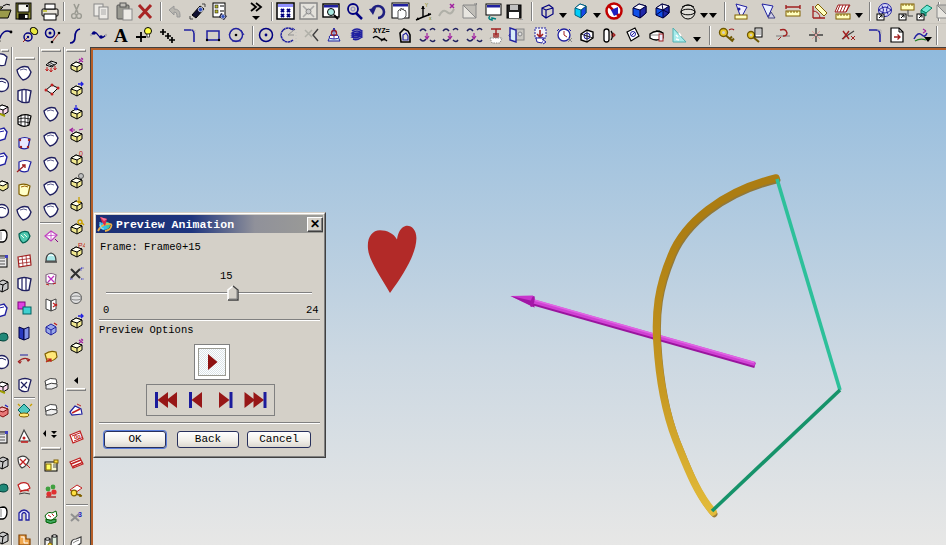  I want to click on svg-text: 0, so click(81, 154).